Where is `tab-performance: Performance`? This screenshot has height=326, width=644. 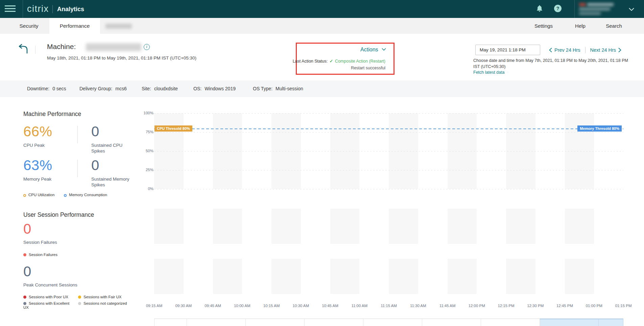
tab-performance: Performance is located at coordinates (75, 26).